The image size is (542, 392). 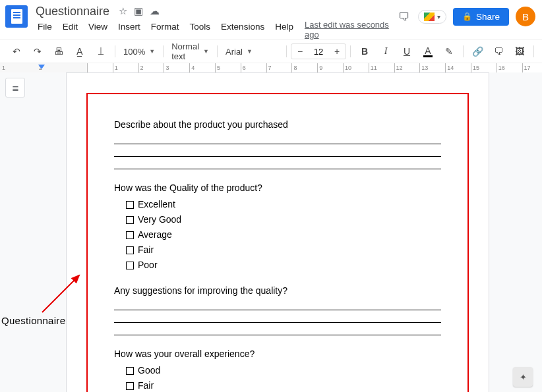 What do you see at coordinates (351, 30) in the screenshot?
I see `last-edit-link: Last edit was seconds ago` at bounding box center [351, 30].